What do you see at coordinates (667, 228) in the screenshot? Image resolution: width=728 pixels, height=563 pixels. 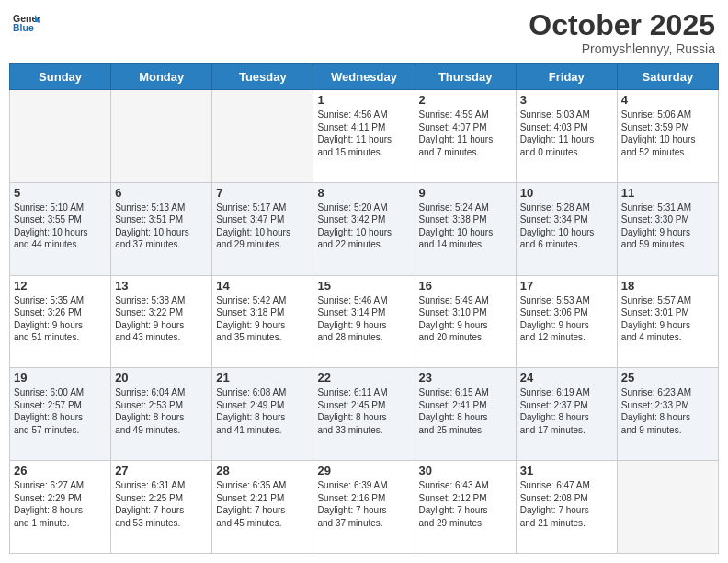 I see `table-row: 11Sunrise: 5:31 AM Sunset: 3:30 PM Dayli…` at bounding box center [667, 228].